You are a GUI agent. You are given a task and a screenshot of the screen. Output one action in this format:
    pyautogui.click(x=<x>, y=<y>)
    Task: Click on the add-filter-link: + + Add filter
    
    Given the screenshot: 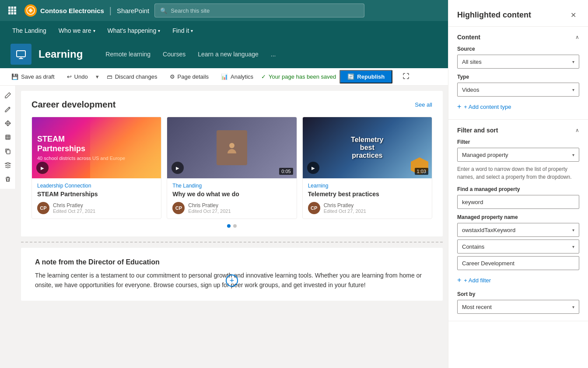 What is the action you would take?
    pyautogui.click(x=518, y=280)
    